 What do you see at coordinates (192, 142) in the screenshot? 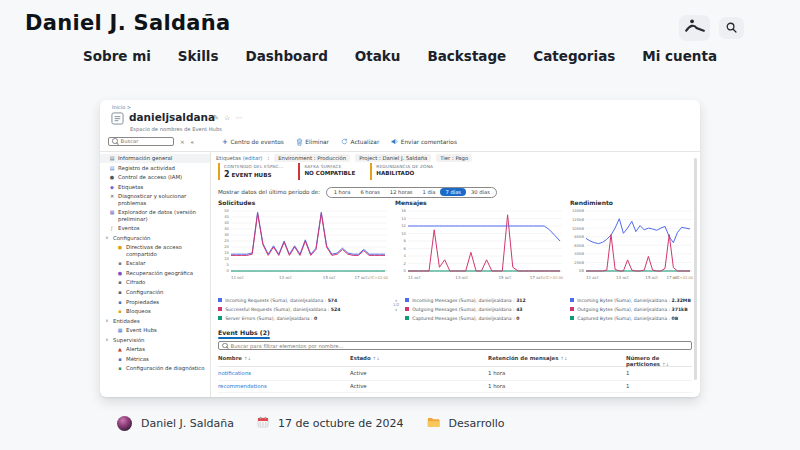
I see `collapse-icon: «` at bounding box center [192, 142].